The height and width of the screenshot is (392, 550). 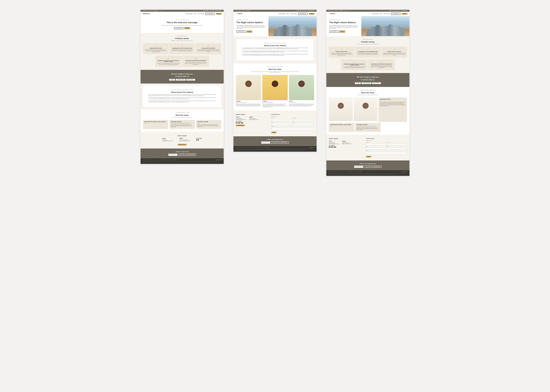 I want to click on practice-card: SPOUSAL AND CHILD SUPPORT Gibbon and Guy…, so click(x=208, y=49).